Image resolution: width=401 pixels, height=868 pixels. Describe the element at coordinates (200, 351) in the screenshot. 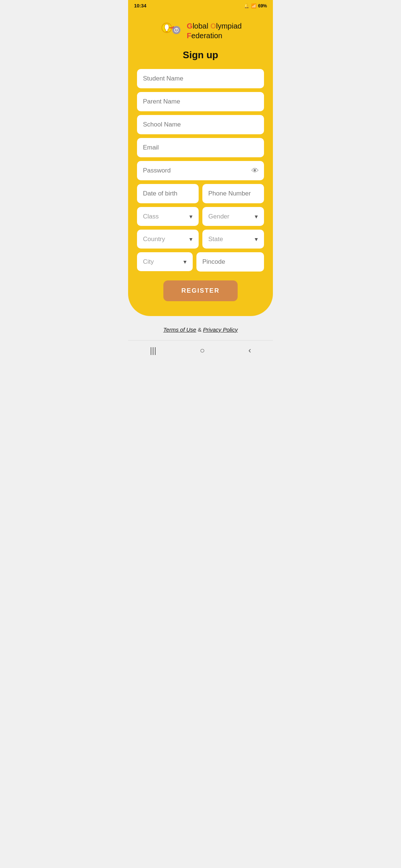

I see `bottom-nav: ||| ○ ‹` at that location.